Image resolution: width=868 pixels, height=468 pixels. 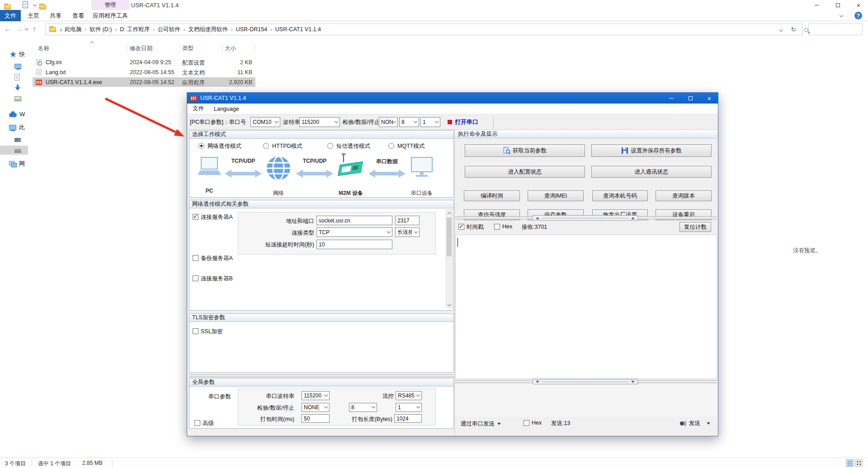 I want to click on reset-counter-button: 复位计数, so click(x=695, y=227).